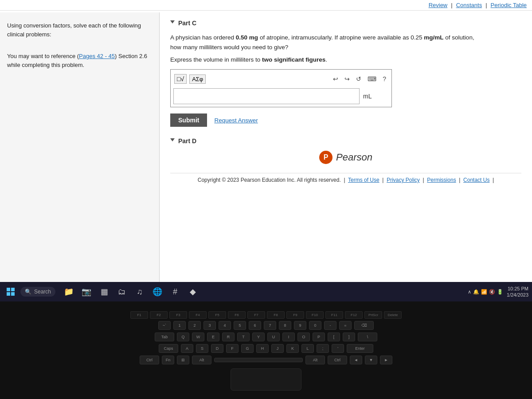 This screenshot has width=532, height=399. What do you see at coordinates (509, 5) in the screenshot?
I see `periodic-table-link: Periodic Table` at bounding box center [509, 5].